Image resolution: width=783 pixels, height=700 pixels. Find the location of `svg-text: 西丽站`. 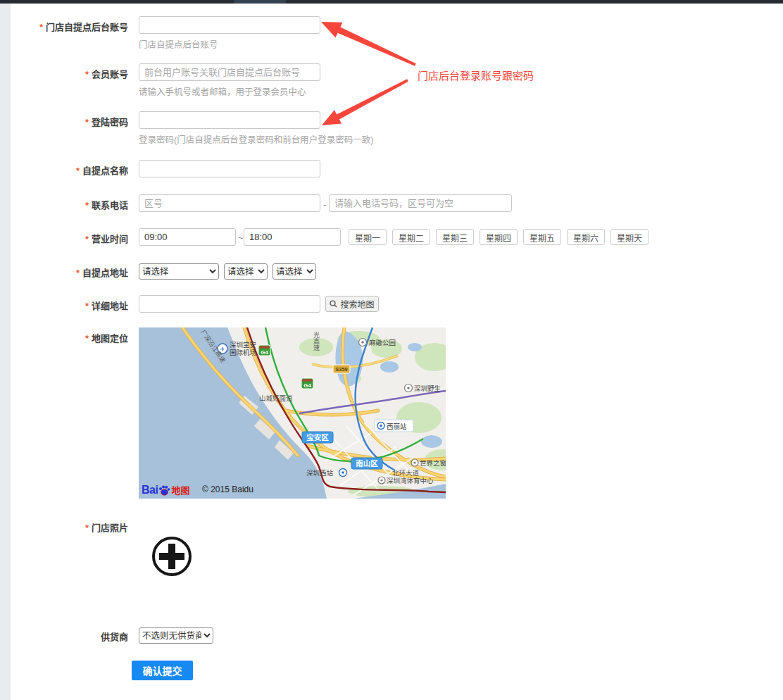

svg-text: 西丽站 is located at coordinates (397, 427).